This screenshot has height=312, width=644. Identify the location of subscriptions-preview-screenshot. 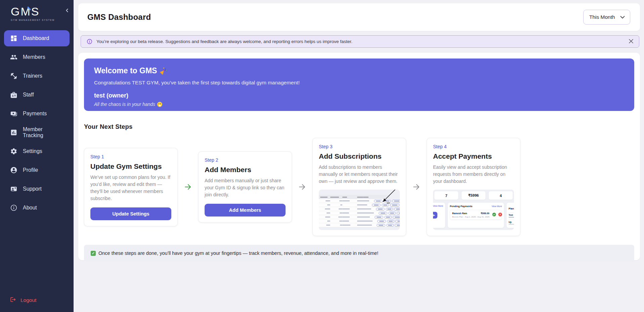
(359, 210).